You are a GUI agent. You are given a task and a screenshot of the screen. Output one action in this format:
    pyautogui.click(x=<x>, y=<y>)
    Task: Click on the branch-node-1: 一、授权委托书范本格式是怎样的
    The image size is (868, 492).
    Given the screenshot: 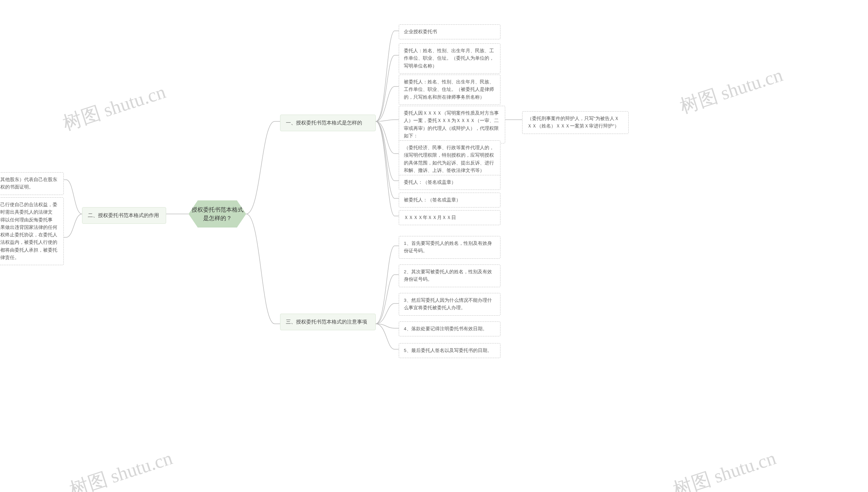 What is the action you would take?
    pyautogui.click(x=328, y=123)
    